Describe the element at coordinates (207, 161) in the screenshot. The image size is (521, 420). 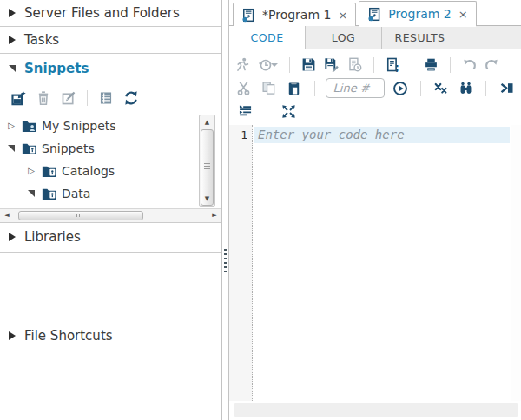
I see `tree-vertical-scrollbar: ▲ ▼` at that location.